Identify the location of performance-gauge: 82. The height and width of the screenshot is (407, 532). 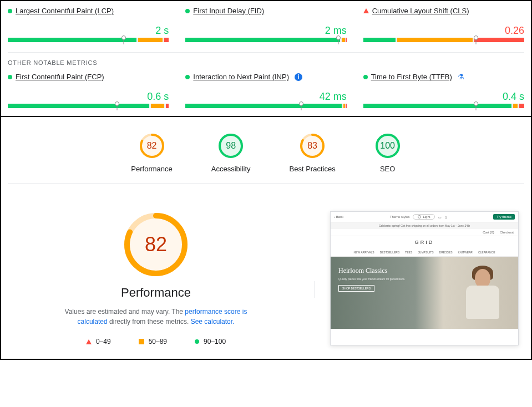
(156, 245).